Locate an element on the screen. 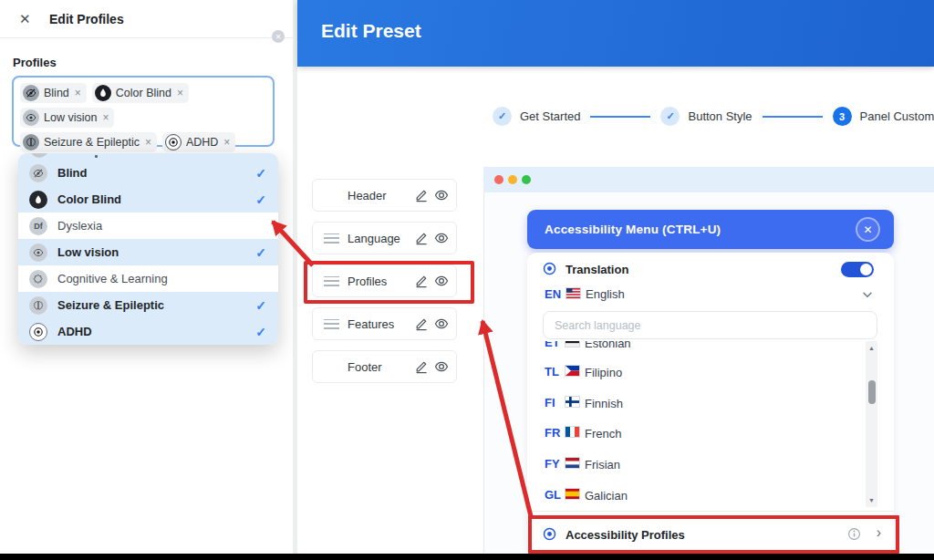 The width and height of the screenshot is (934, 560). language-row: FY Frisian is located at coordinates (711, 464).